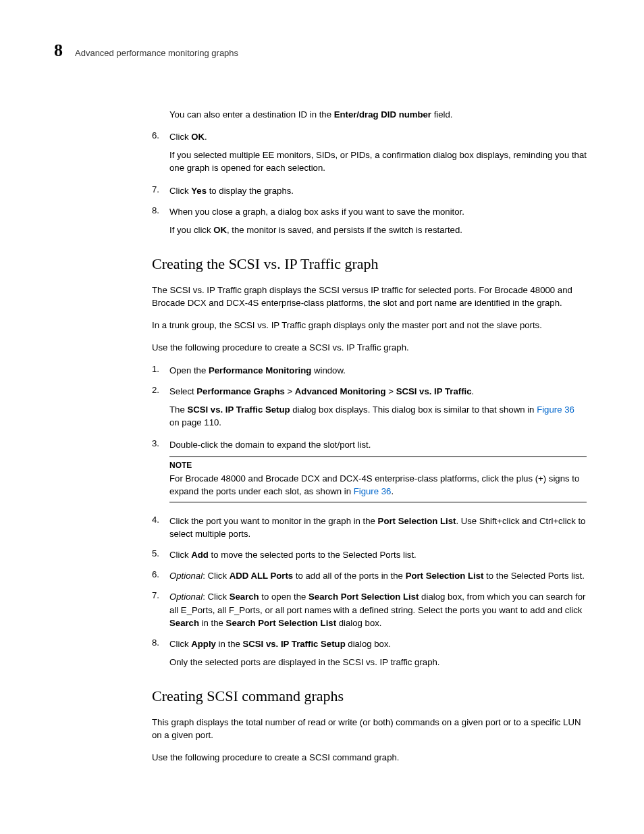 This screenshot has height=834, width=644. I want to click on step-body: Double-click the domain to expand the sl…, so click(378, 444).